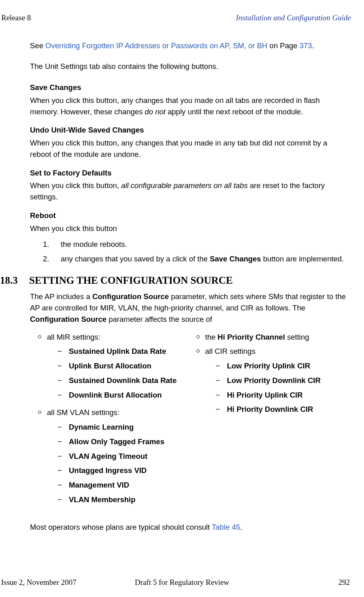  Describe the element at coordinates (272, 382) in the screenshot. I see `list-item: all CIR settings −Low Priority Uplink CI…` at that location.